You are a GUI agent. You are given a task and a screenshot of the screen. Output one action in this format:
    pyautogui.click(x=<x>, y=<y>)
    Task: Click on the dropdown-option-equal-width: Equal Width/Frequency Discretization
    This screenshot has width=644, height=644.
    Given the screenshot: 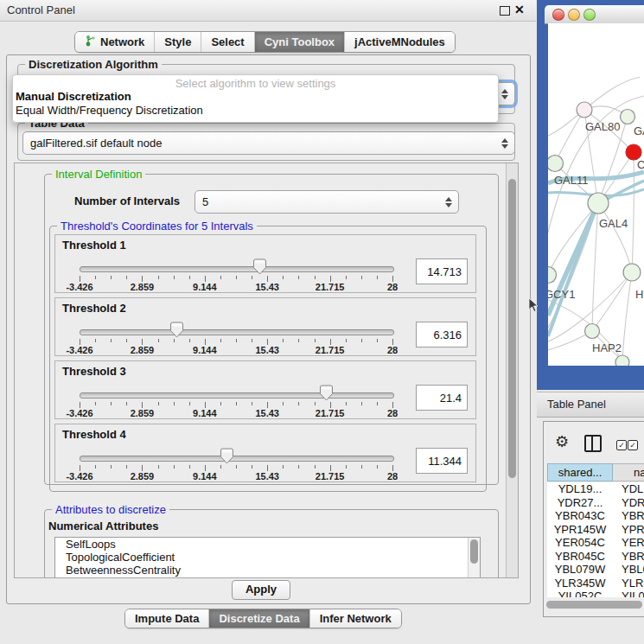 What is the action you would take?
    pyautogui.click(x=256, y=111)
    